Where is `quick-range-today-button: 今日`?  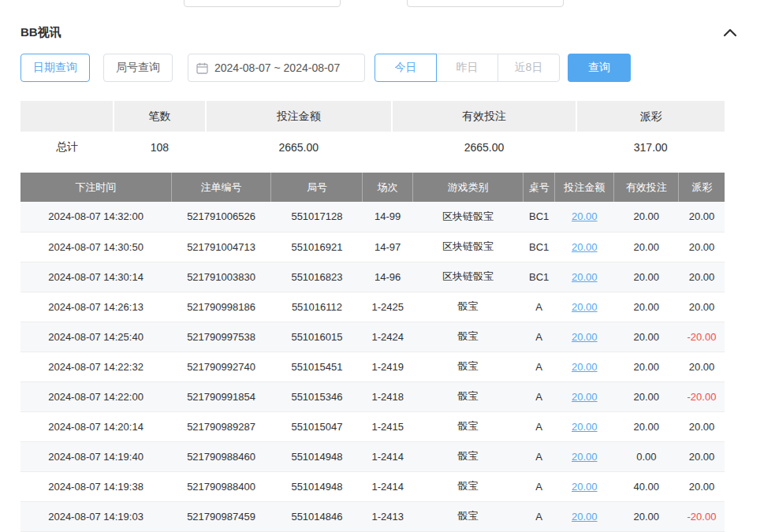
quick-range-today-button: 今日 is located at coordinates (405, 68).